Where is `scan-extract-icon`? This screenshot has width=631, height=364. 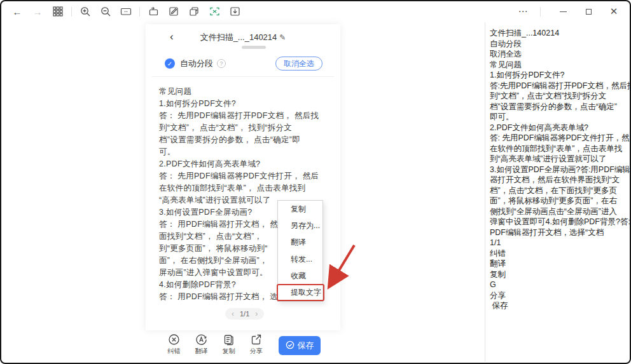 scan-extract-icon is located at coordinates (214, 11).